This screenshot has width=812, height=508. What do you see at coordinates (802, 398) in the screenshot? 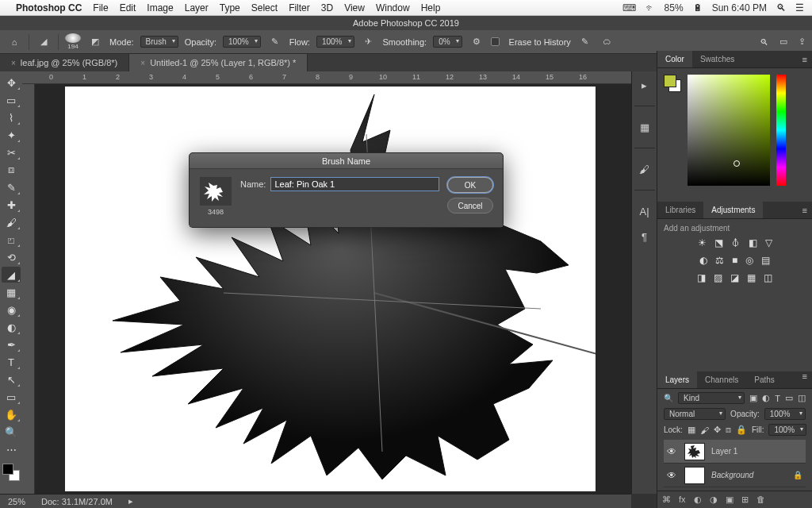
I see `filter-smart-icon: ◫` at bounding box center [802, 398].